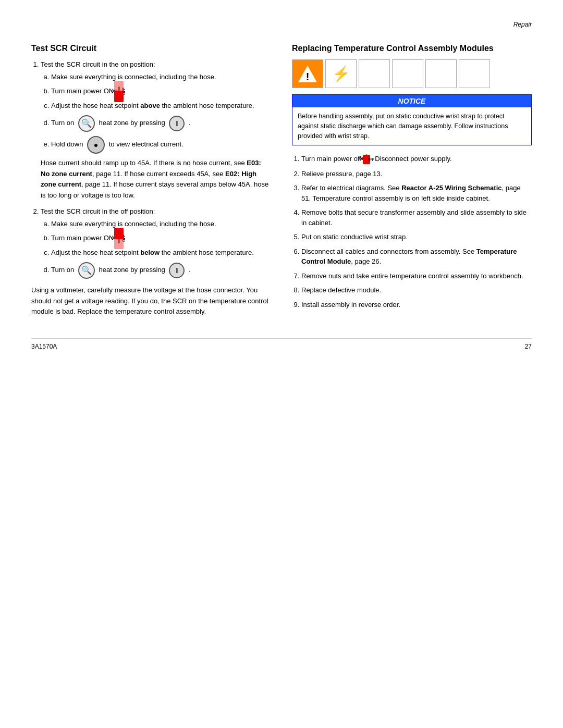  I want to click on item1c: Adjust the hose heat setpoint above the …, so click(161, 106).